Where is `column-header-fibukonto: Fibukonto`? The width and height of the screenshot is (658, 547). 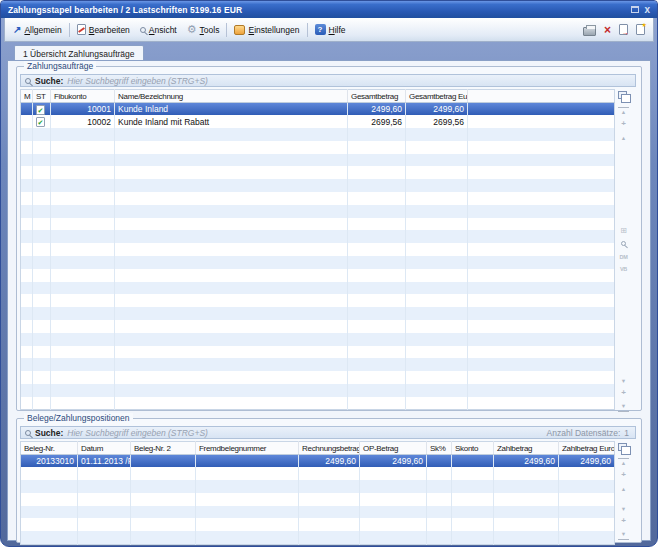 column-header-fibukonto: Fibukonto is located at coordinates (83, 96).